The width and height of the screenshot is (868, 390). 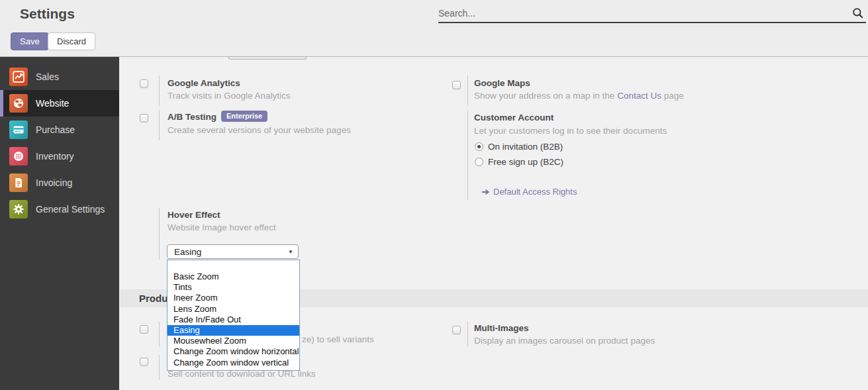 What do you see at coordinates (154, 298) in the screenshot?
I see `section-header: Produ` at bounding box center [154, 298].